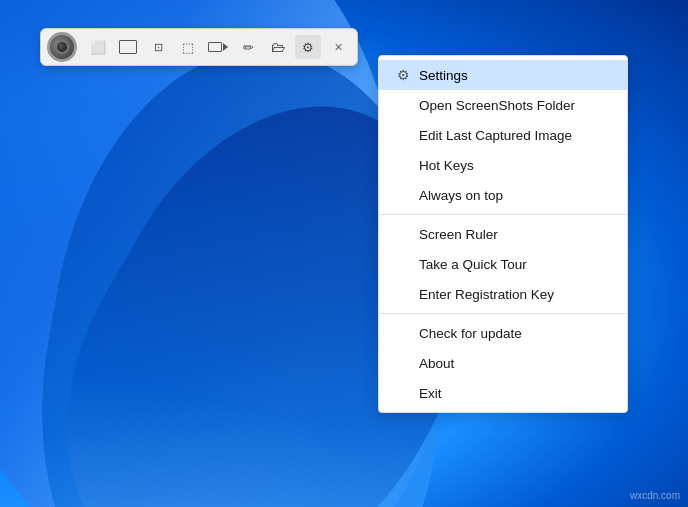 This screenshot has width=688, height=507. What do you see at coordinates (473, 264) in the screenshot?
I see `menu-item-quick-tour-label: Take a Quick Tour` at bounding box center [473, 264].